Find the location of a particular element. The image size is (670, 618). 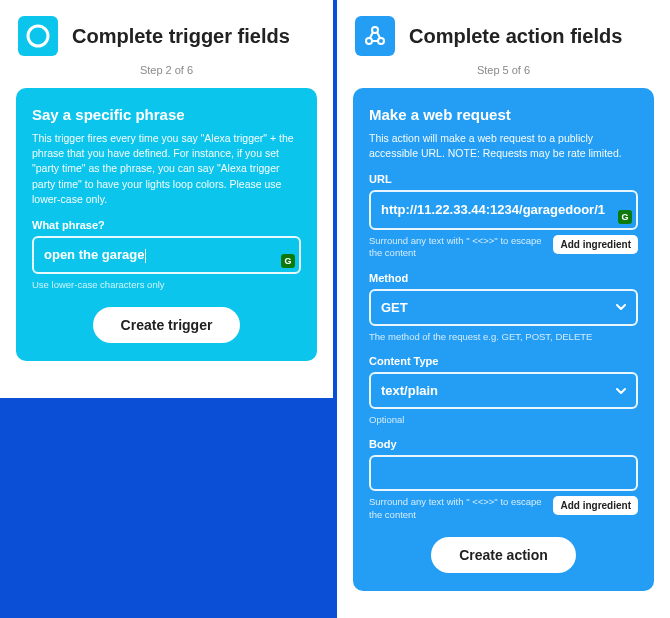

url-field-group: URL http://11.22.33.44:1234/garagedoor/1… is located at coordinates (504, 216).